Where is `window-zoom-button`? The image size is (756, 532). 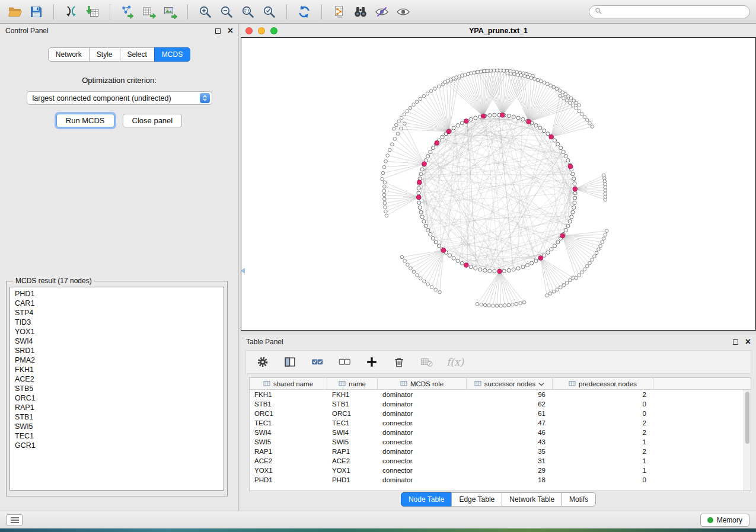 window-zoom-button is located at coordinates (274, 31).